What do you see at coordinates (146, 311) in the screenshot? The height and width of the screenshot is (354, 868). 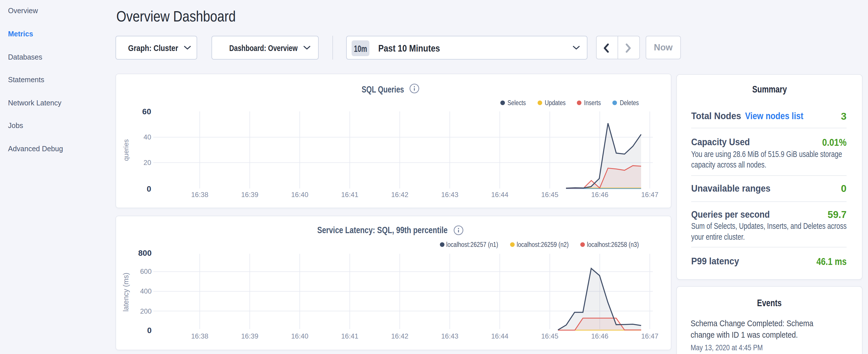 I see `svg-text: 200` at bounding box center [146, 311].